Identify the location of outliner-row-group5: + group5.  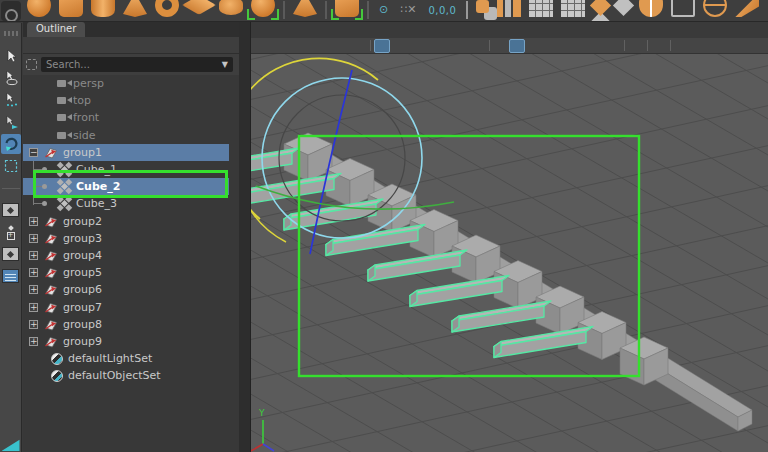
(126, 272).